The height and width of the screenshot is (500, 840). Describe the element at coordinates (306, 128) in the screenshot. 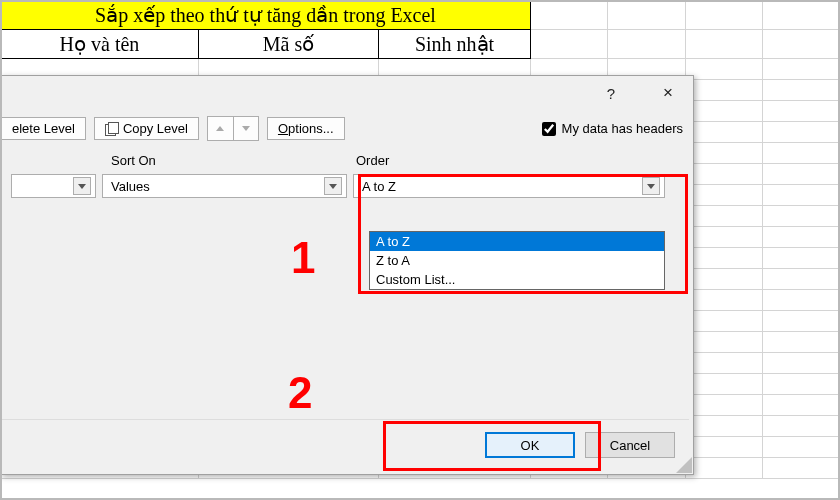

I see `options-button: Options...` at that location.